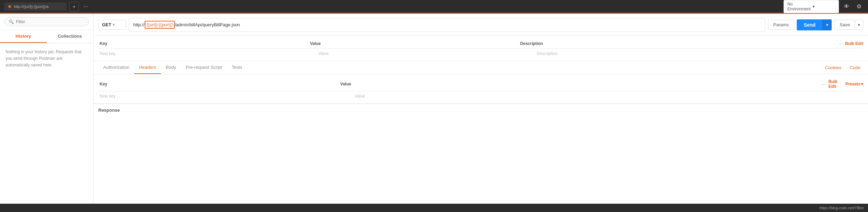 The image size is (868, 212). What do you see at coordinates (847, 7) in the screenshot?
I see `eye-icon-button: 👁` at bounding box center [847, 7].